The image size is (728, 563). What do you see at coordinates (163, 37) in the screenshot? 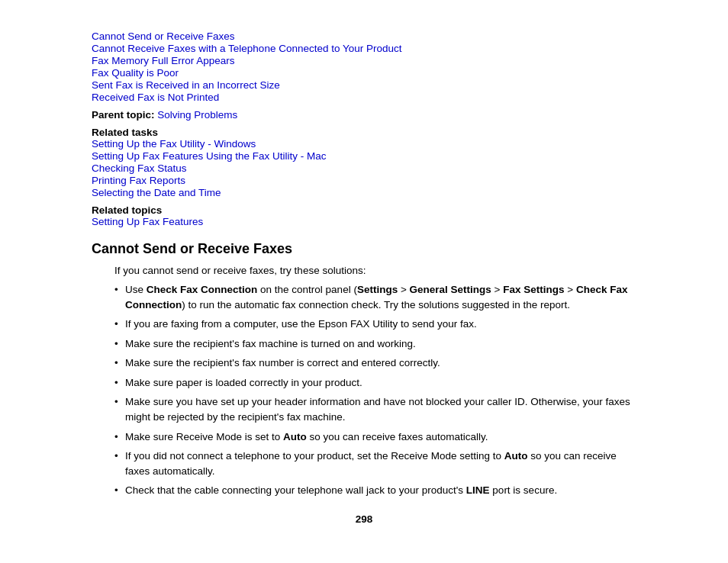
I see `link-cannot-send: Cannot Send or Receive Faxes` at bounding box center [163, 37].